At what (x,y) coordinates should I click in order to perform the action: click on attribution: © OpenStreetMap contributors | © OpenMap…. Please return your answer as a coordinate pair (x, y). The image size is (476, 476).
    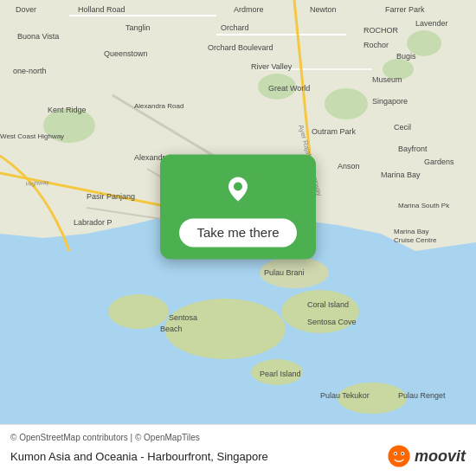
    Looking at the image, I should click on (238, 438).